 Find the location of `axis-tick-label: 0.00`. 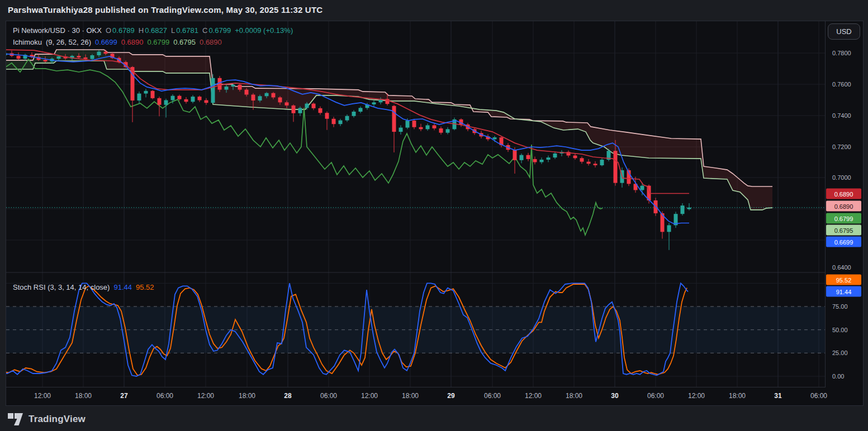

axis-tick-label: 0.00 is located at coordinates (838, 376).